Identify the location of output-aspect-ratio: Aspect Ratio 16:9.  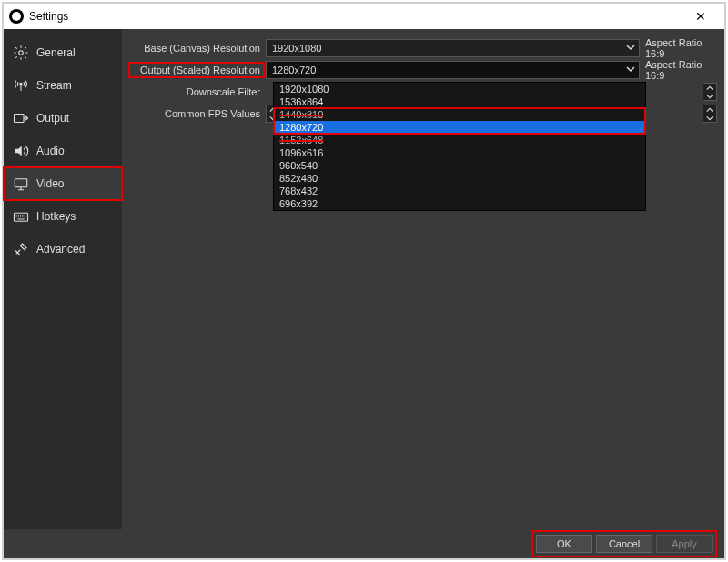
(679, 70).